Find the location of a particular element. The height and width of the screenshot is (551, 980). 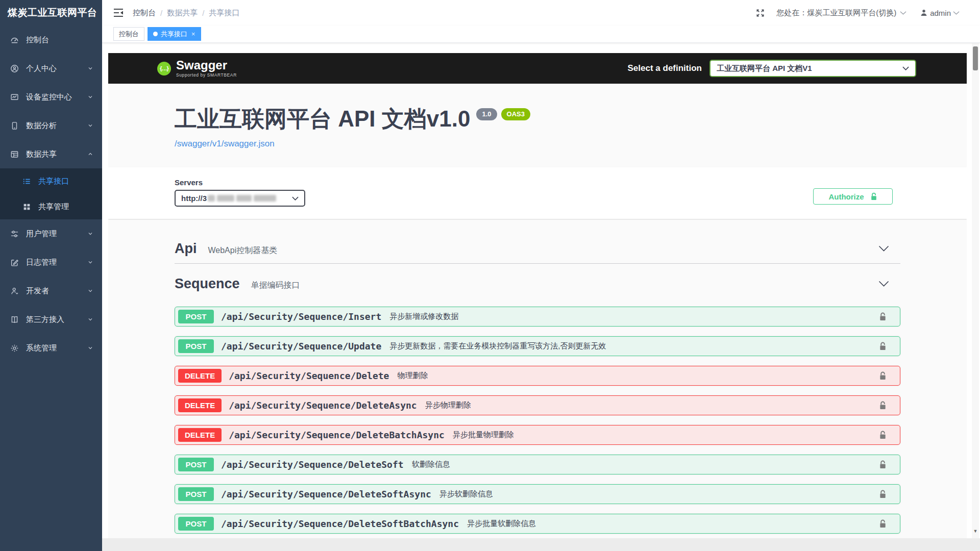

grid-icon is located at coordinates (27, 207).